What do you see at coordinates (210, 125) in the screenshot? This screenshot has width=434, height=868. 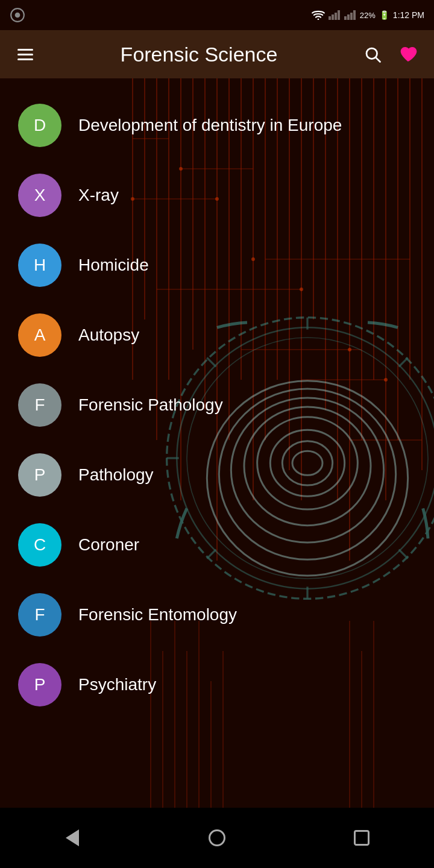 I see `item-label: Development of dentistry in Europe` at bounding box center [210, 125].